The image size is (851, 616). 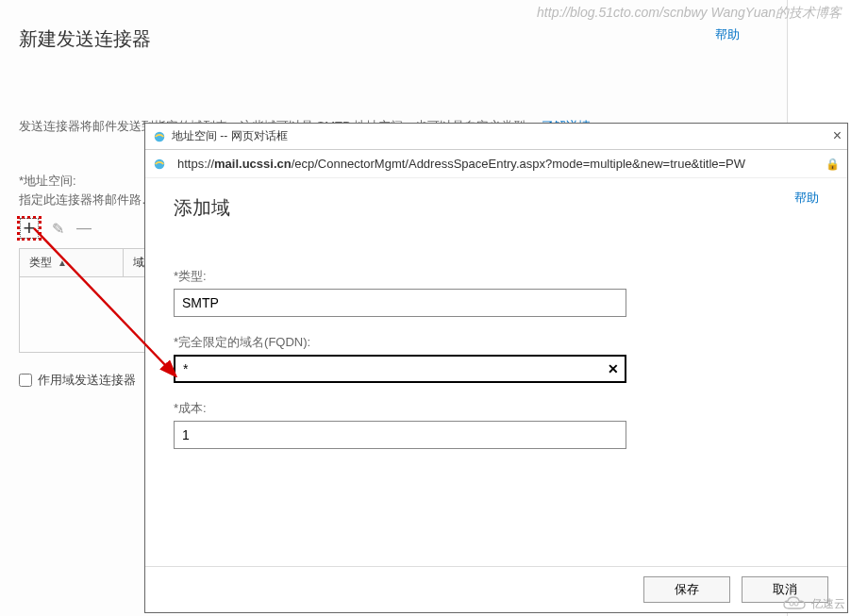 What do you see at coordinates (25, 380) in the screenshot?
I see `scoped-connector-checkbox` at bounding box center [25, 380].